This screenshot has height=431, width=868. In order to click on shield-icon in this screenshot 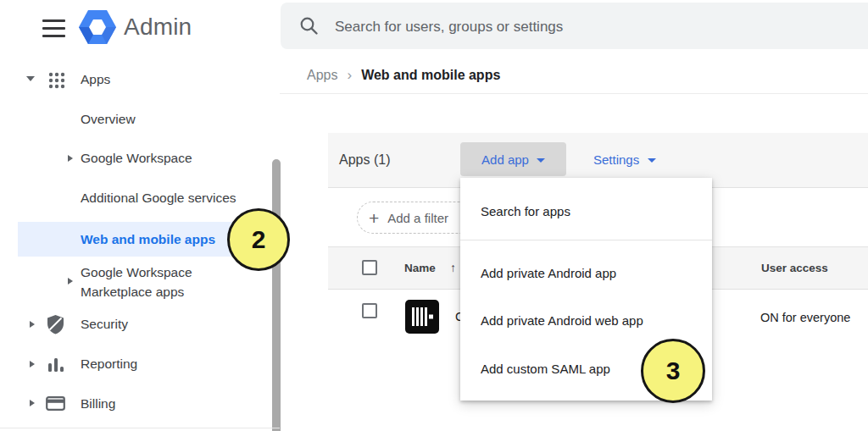, I will do `click(56, 324)`.